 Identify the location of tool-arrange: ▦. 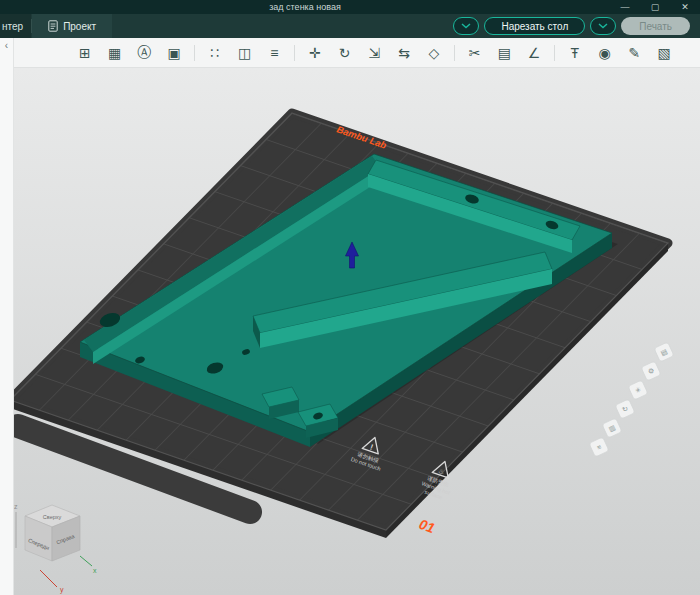
(115, 53).